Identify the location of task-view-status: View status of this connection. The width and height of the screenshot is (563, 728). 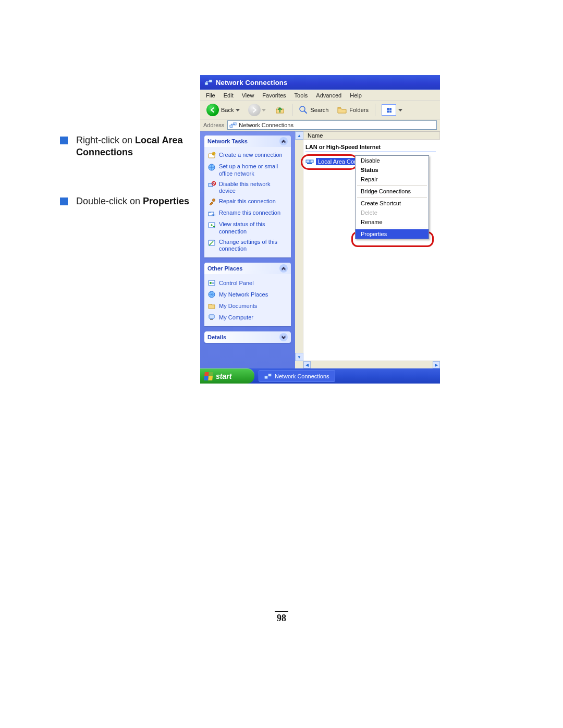
(248, 228).